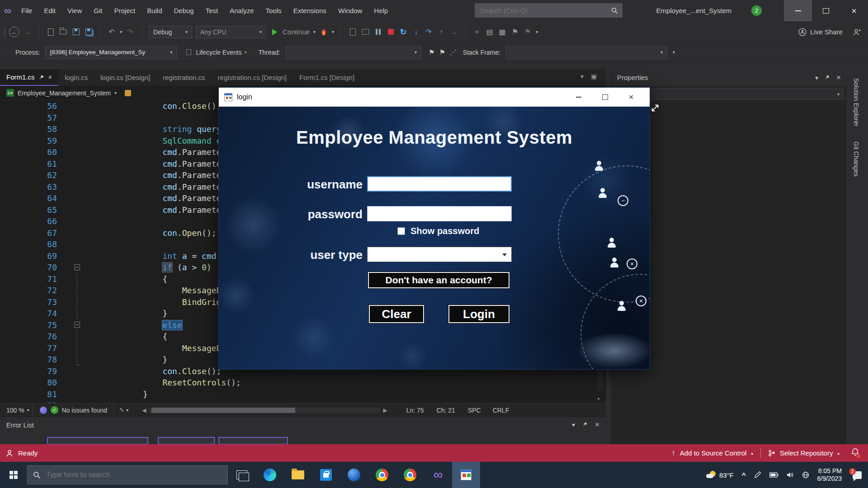  What do you see at coordinates (241, 11) in the screenshot?
I see `menu-analyze: Analyze` at bounding box center [241, 11].